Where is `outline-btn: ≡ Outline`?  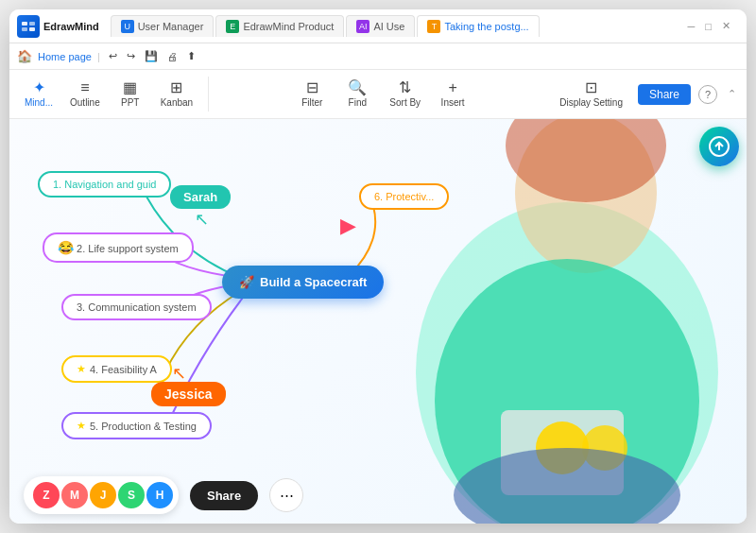
outline-btn: ≡ Outline is located at coordinates (85, 95).